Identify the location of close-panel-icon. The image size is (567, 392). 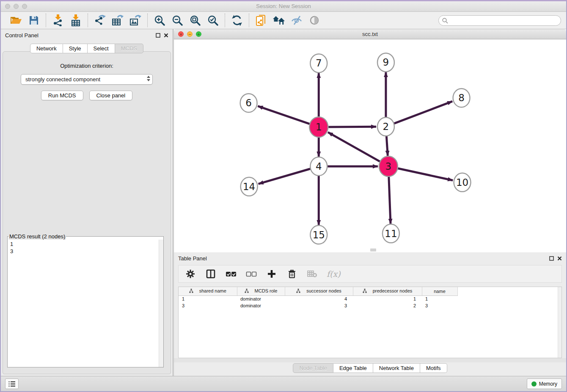
(166, 36).